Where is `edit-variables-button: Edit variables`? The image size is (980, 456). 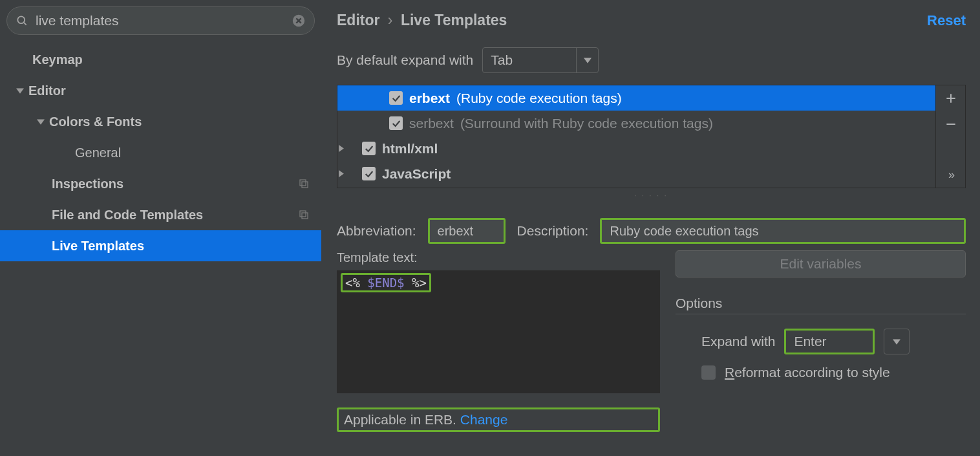 edit-variables-button: Edit variables is located at coordinates (821, 264).